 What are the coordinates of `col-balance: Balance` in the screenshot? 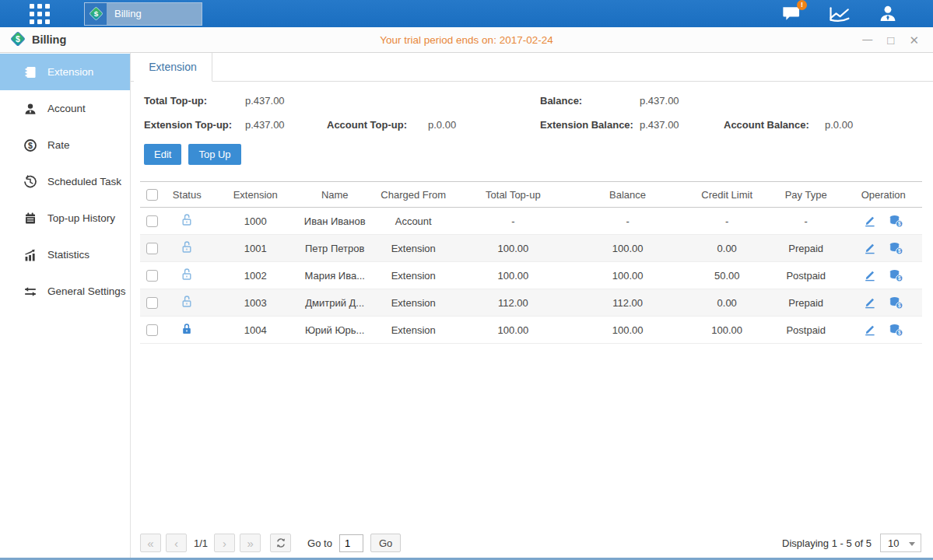 It's located at (628, 194).